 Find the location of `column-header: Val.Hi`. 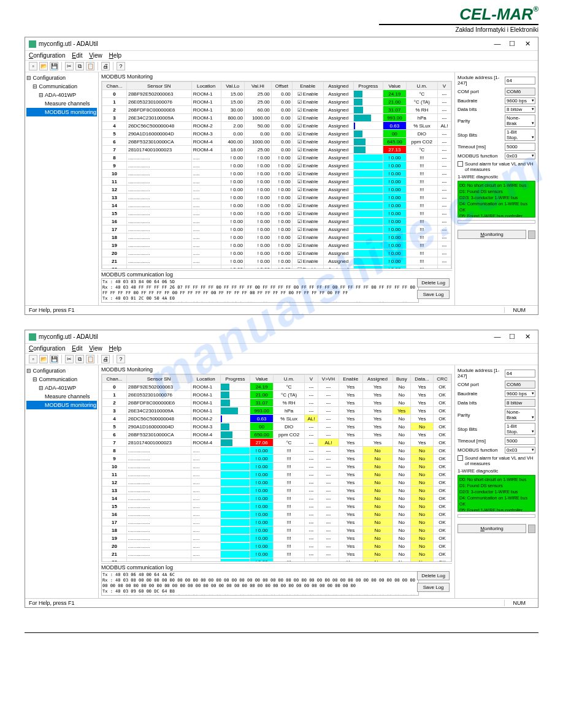

column-header: Val.Hi is located at coordinates (258, 86).